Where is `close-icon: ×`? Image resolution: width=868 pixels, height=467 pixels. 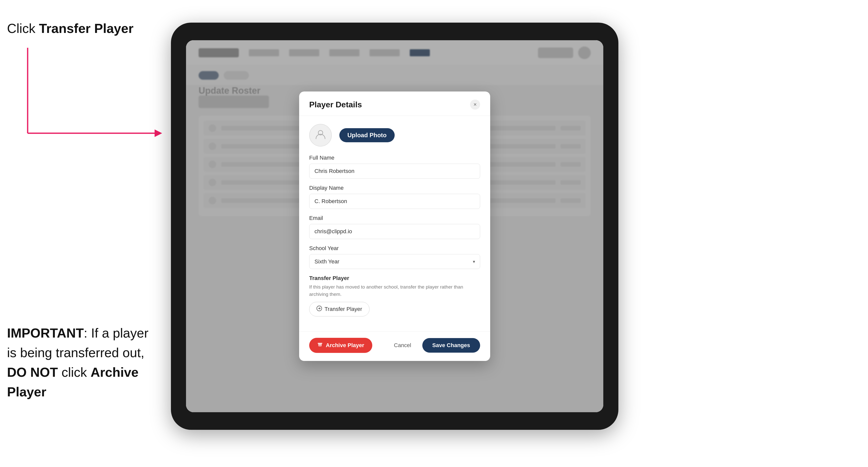 close-icon: × is located at coordinates (475, 104).